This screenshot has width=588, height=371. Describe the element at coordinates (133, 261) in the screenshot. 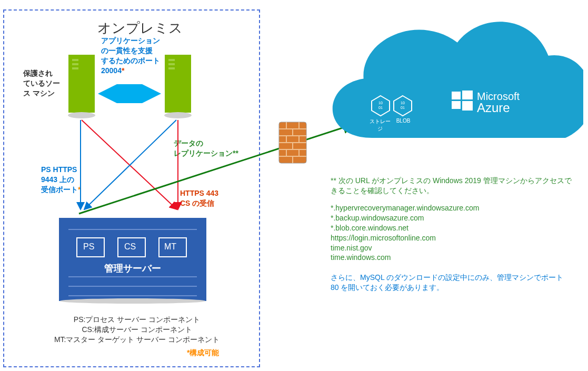

I see `management-server-icon` at that location.